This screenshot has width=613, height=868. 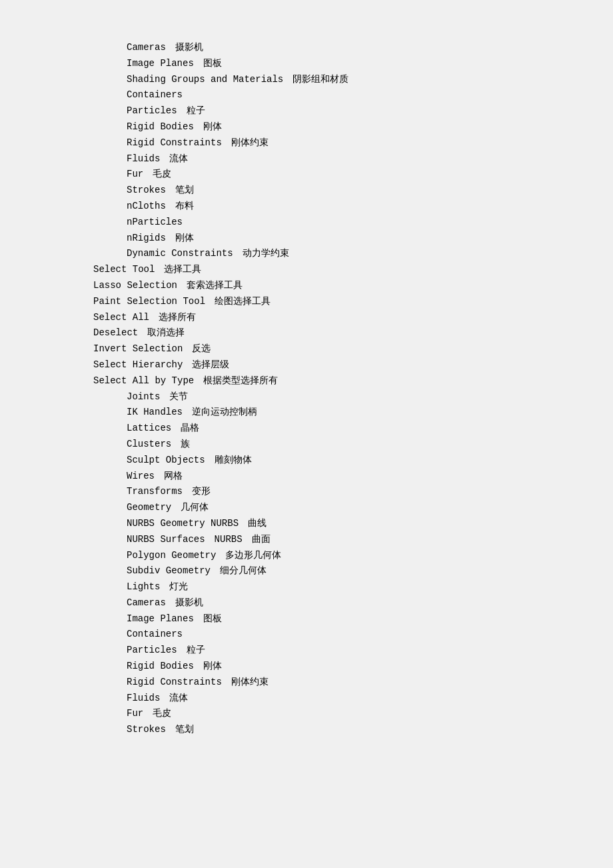 What do you see at coordinates (353, 508) in the screenshot?
I see `menu-item-29: Geometry 几何体` at bounding box center [353, 508].